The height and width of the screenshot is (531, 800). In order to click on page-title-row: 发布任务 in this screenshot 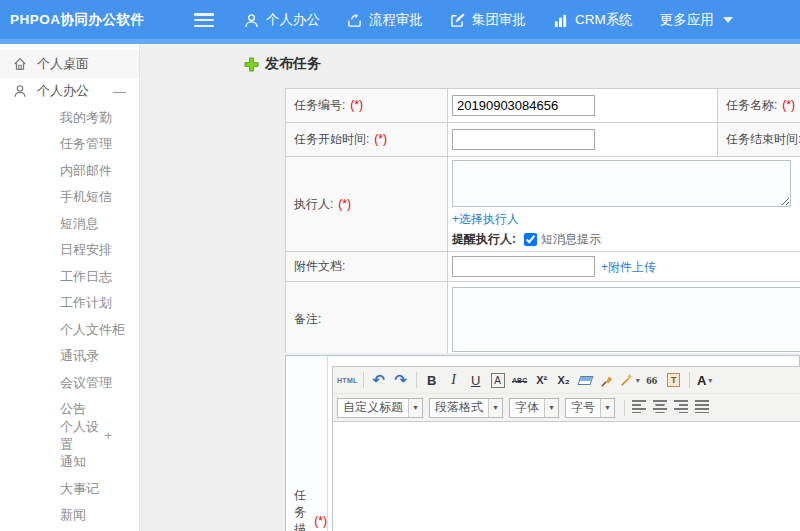, I will do `click(282, 64)`.